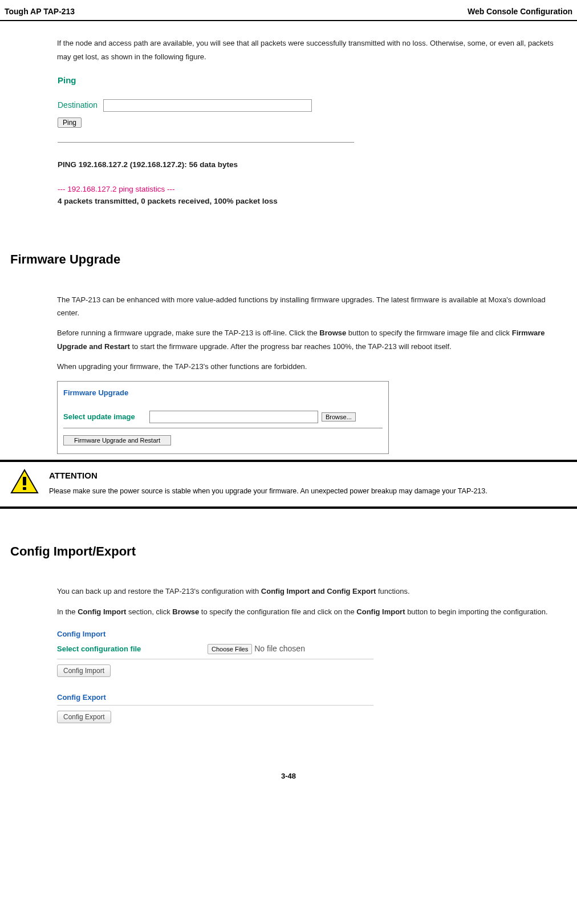 The width and height of the screenshot is (577, 924). What do you see at coordinates (288, 484) in the screenshot?
I see `attention-box: ATTENTION Please make sure the power sou…` at bounding box center [288, 484].